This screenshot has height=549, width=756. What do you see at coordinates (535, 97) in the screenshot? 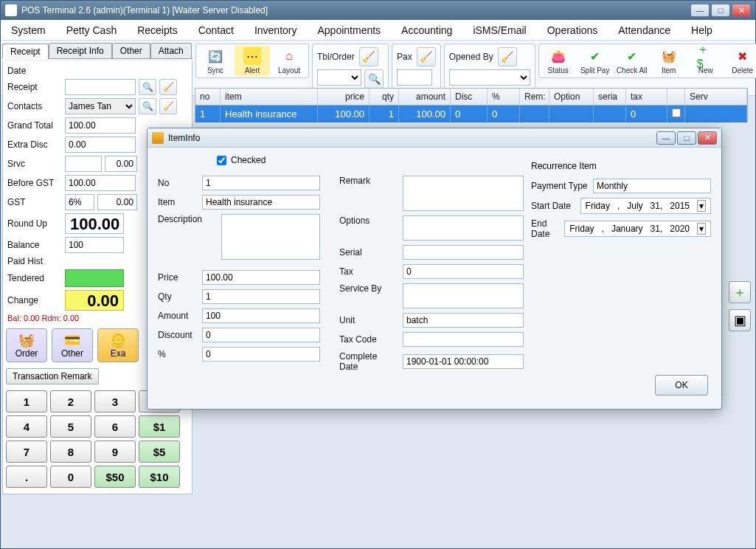
I see `col-rem: Rem:` at bounding box center [535, 97].